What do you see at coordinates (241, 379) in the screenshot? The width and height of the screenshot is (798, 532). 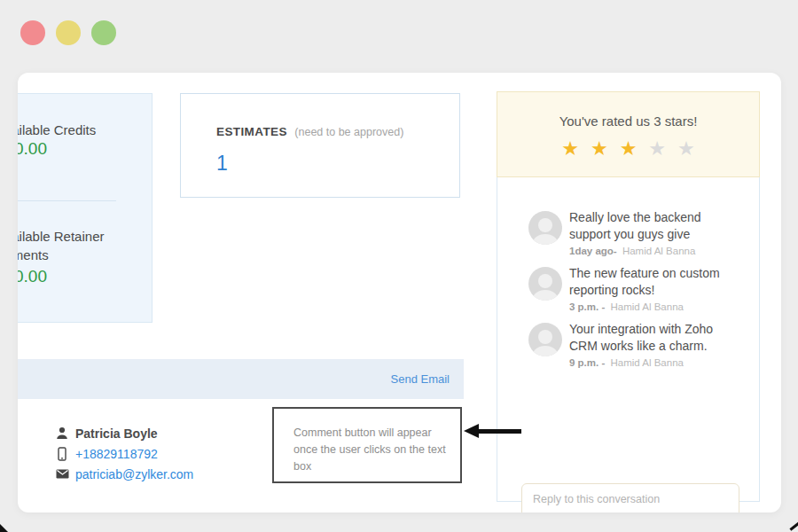 I see `send-email-band: Send Email` at bounding box center [241, 379].